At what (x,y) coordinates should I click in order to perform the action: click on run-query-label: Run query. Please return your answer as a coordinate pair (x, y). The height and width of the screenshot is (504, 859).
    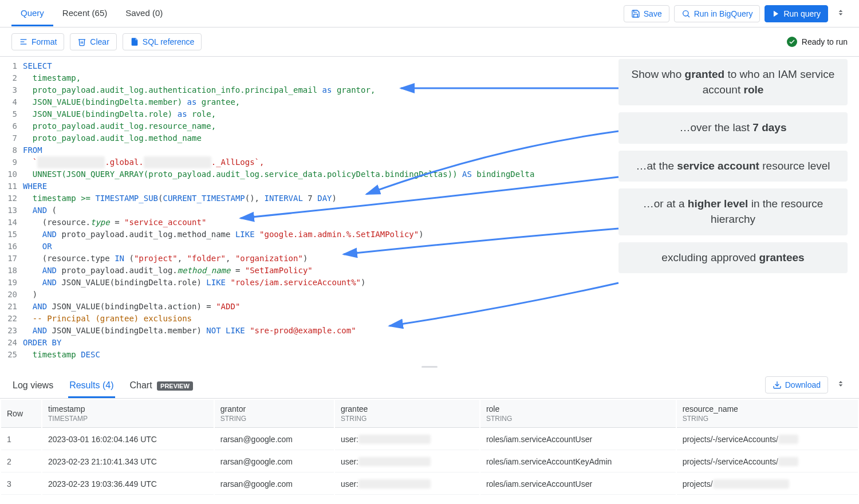
    Looking at the image, I should click on (802, 14).